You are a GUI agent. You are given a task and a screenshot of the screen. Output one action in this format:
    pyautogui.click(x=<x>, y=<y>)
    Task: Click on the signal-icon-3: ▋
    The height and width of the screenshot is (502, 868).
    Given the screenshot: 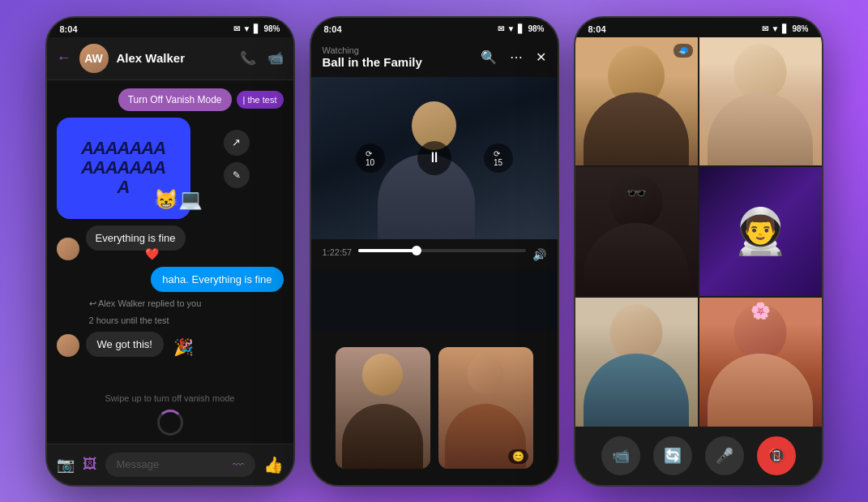 What is the action you would take?
    pyautogui.click(x=785, y=29)
    